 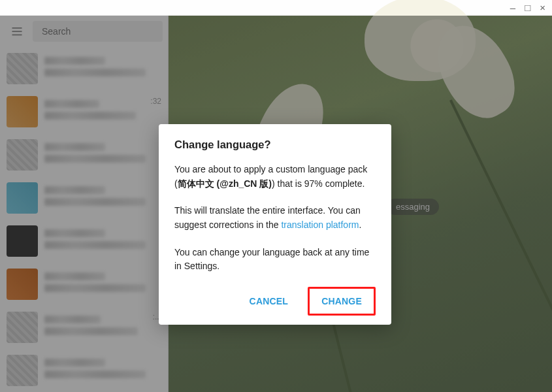 What do you see at coordinates (320, 225) in the screenshot?
I see `translation-platform-link: translation platform` at bounding box center [320, 225].